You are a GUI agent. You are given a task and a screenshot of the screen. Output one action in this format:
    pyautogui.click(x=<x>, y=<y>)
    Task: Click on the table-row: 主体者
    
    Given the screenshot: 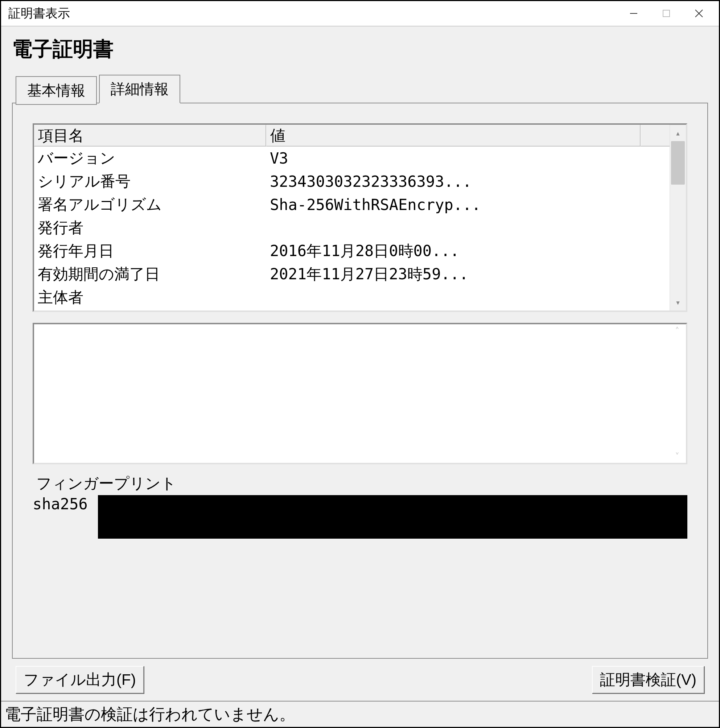 What is the action you would take?
    pyautogui.click(x=352, y=298)
    